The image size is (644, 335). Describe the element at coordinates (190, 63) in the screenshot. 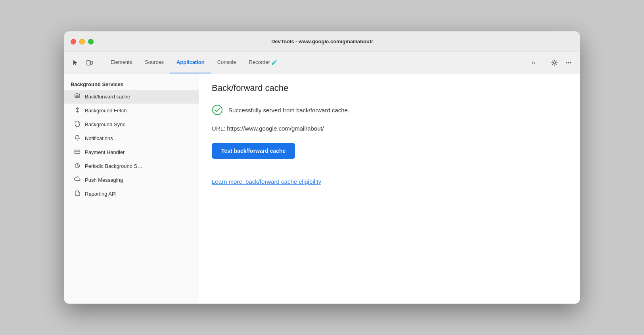

I see `tab-application: Application` at that location.